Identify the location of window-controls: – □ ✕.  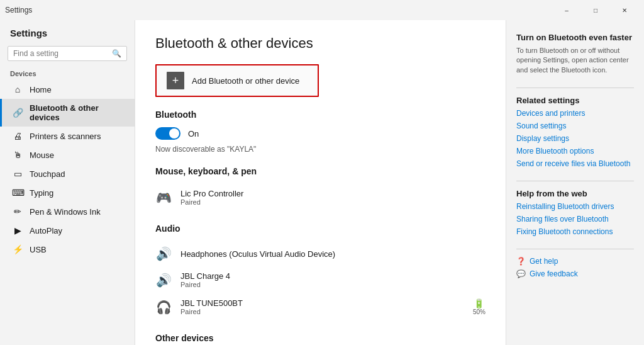
(596, 10).